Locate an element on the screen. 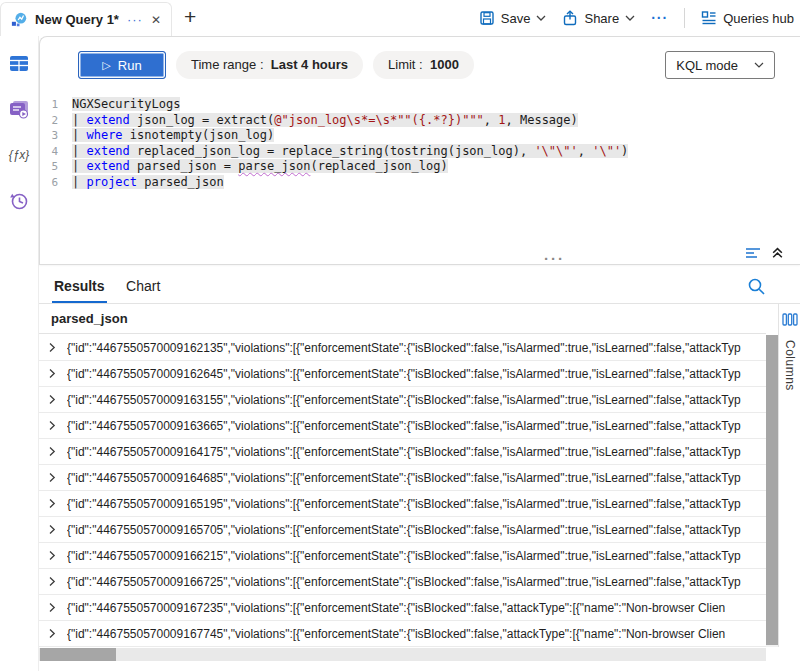 The height and width of the screenshot is (671, 800). row-json-text: {"id":"4467550570009164685","violations"… is located at coordinates (404, 478).